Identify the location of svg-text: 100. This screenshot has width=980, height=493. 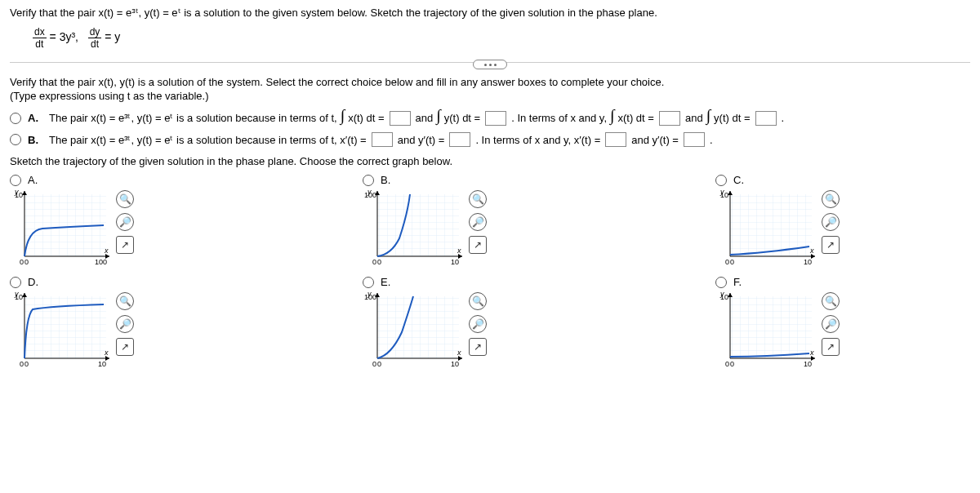
(101, 262).